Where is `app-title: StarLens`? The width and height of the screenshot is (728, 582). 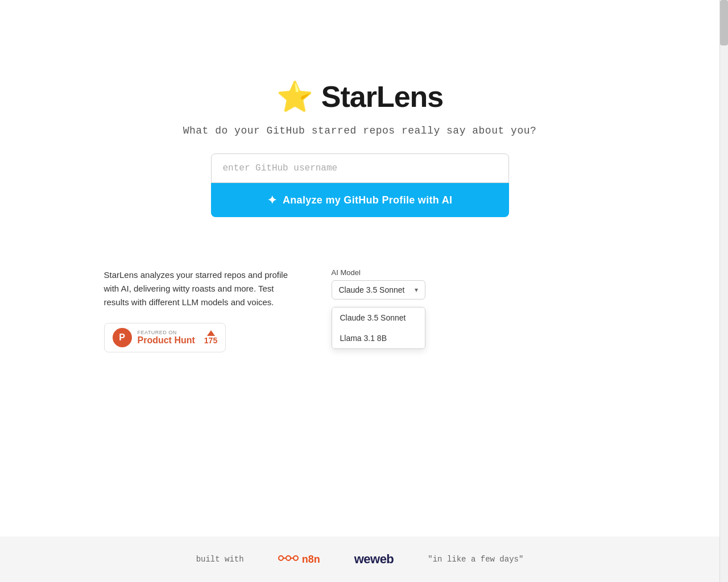 app-title: StarLens is located at coordinates (382, 97).